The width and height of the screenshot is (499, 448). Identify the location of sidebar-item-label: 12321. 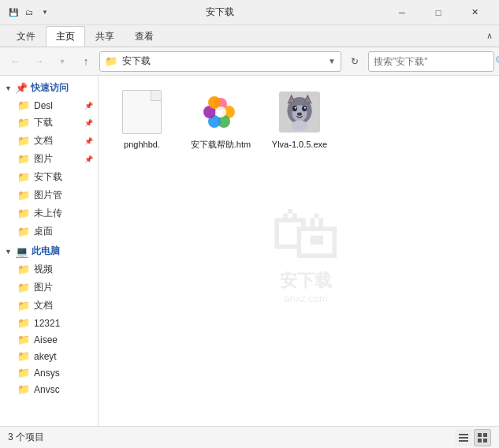
(47, 323).